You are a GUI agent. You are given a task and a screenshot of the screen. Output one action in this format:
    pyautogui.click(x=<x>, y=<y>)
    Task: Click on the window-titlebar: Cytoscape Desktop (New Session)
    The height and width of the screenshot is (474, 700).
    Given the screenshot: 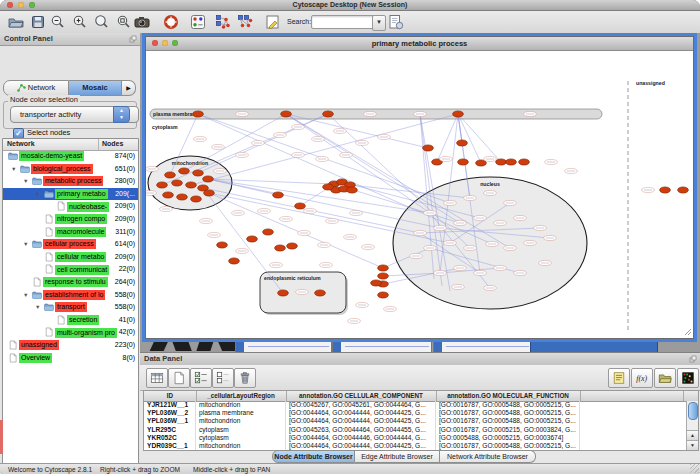 What is the action you would take?
    pyautogui.click(x=350, y=6)
    